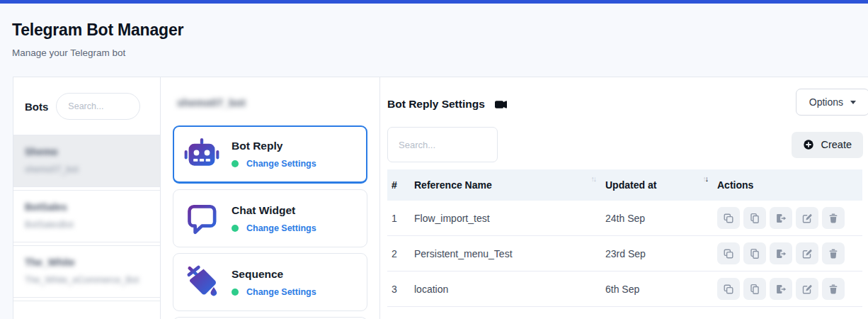 The image size is (868, 319). I want to click on bot-list-item: BotSales BotSalesBot, so click(86, 216).